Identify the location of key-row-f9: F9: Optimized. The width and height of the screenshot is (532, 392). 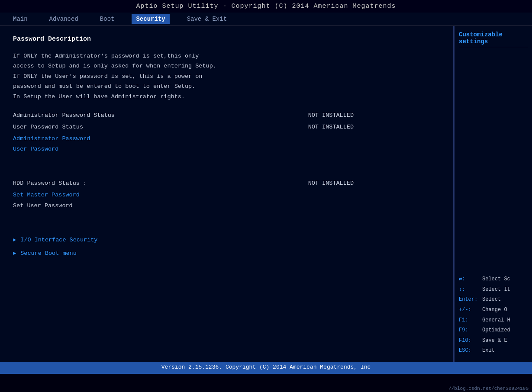
(493, 331).